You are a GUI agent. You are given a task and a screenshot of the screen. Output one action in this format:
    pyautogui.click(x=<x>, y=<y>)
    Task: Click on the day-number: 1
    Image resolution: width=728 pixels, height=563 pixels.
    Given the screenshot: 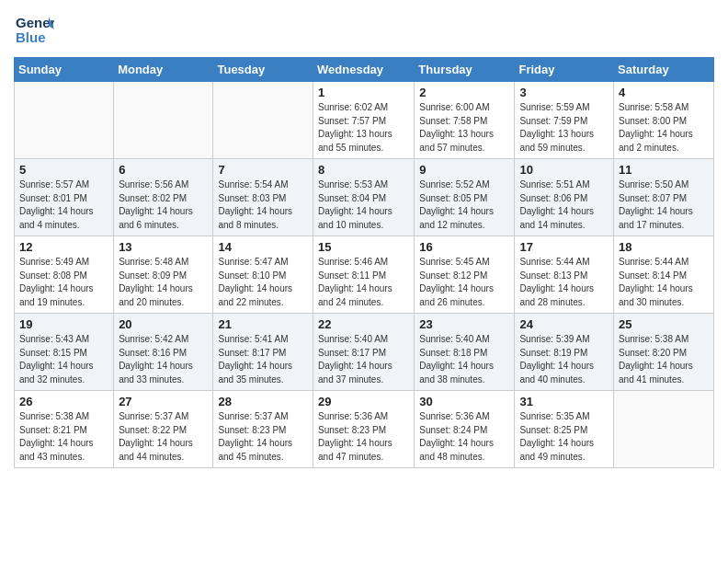 What is the action you would take?
    pyautogui.click(x=364, y=92)
    